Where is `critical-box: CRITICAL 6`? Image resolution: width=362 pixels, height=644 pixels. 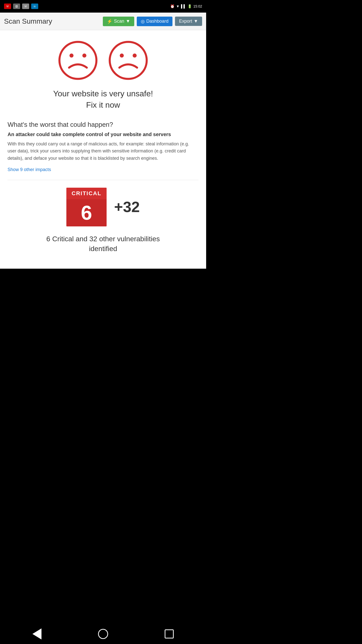
critical-box: CRITICAL 6 is located at coordinates (86, 207).